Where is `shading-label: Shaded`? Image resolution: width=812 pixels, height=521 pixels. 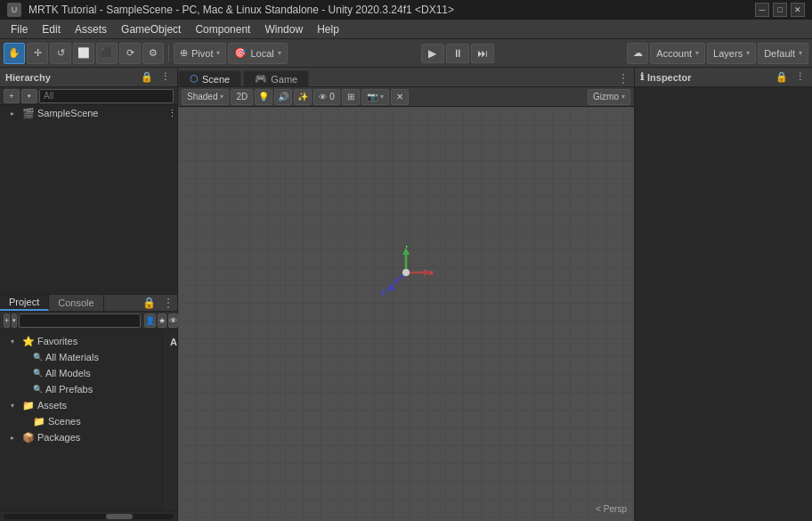
shading-label: Shaded is located at coordinates (202, 96).